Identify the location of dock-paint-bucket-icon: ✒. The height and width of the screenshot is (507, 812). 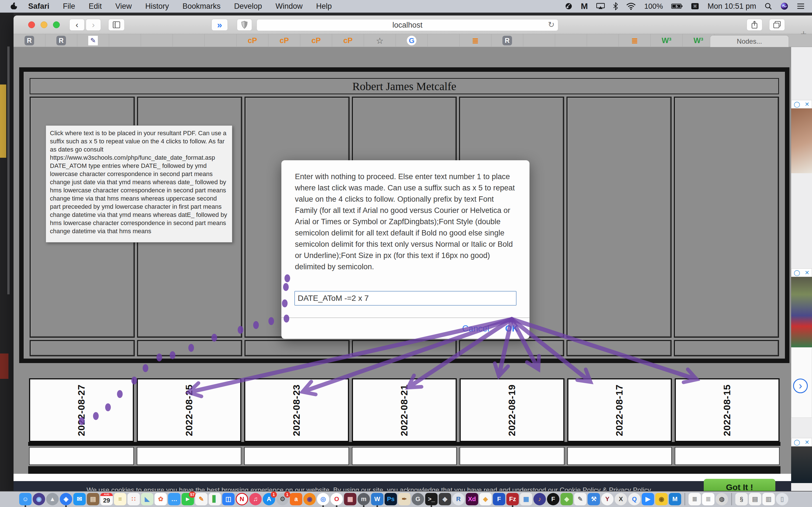
(404, 499).